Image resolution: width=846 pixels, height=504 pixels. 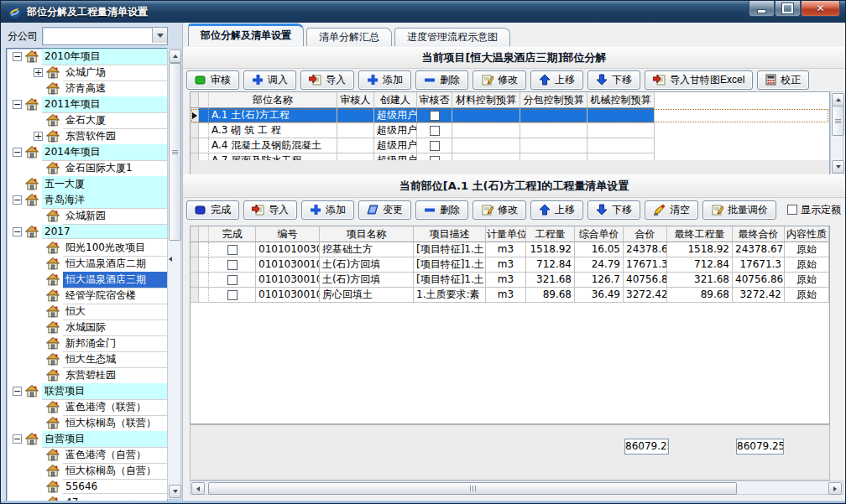 I want to click on parts-scroll-thumb, so click(x=838, y=121).